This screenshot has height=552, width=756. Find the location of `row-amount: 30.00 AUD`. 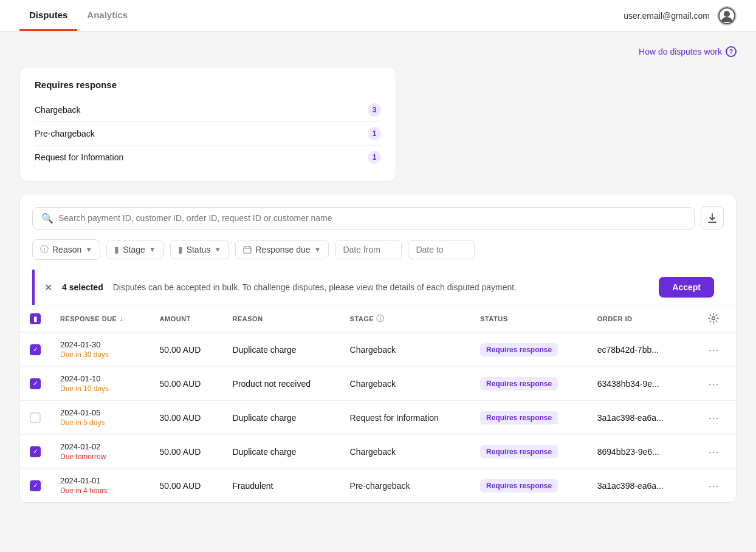

row-amount: 30.00 AUD is located at coordinates (187, 418).